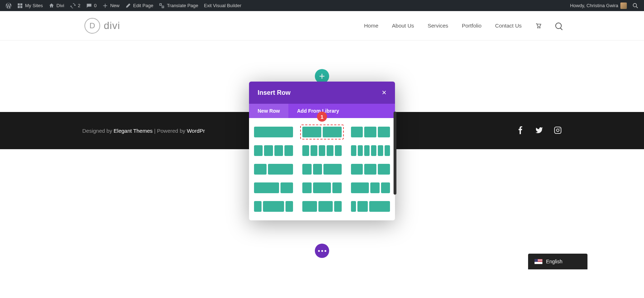  Describe the element at coordinates (508, 26) in the screenshot. I see `nav-contact: Contact Us` at that location.